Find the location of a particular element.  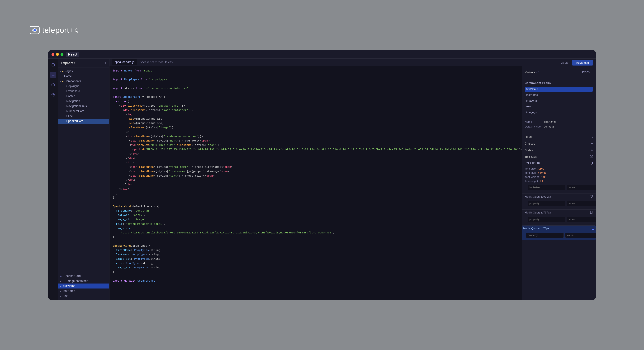

tree-item-footer: Footer is located at coordinates (84, 96).